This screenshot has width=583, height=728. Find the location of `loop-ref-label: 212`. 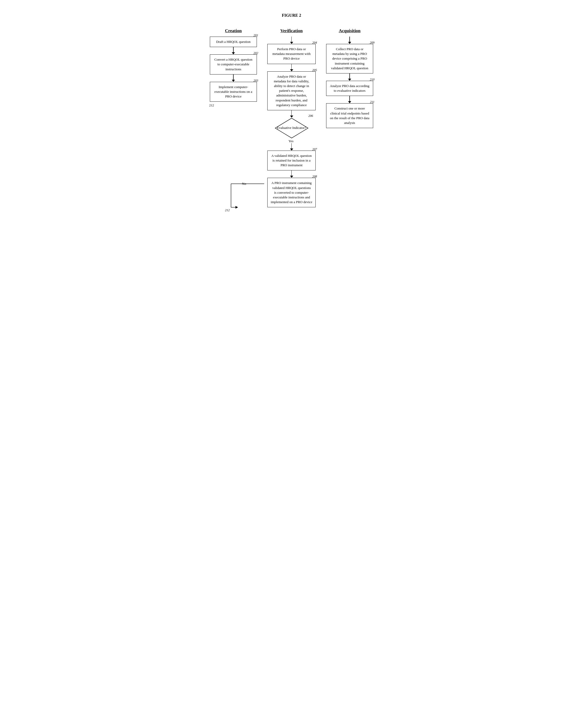

loop-ref-label: 212 is located at coordinates (212, 105).